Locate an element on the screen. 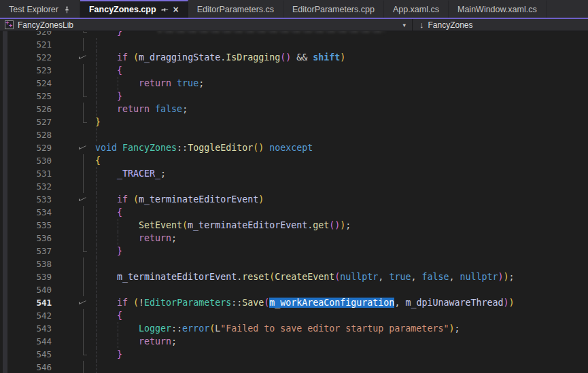  code-line-544: 544 return; is located at coordinates (294, 341).